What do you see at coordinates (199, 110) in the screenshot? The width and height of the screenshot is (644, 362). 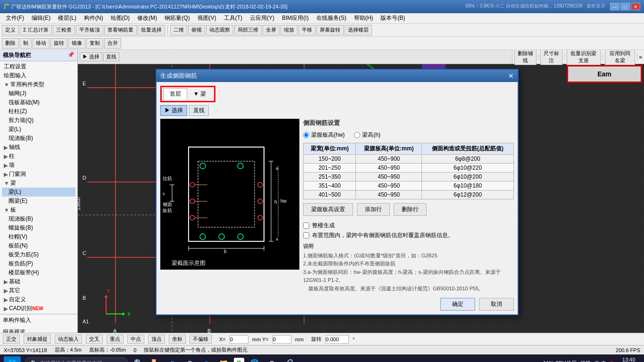 I see `line-button: 直线` at bounding box center [199, 110].